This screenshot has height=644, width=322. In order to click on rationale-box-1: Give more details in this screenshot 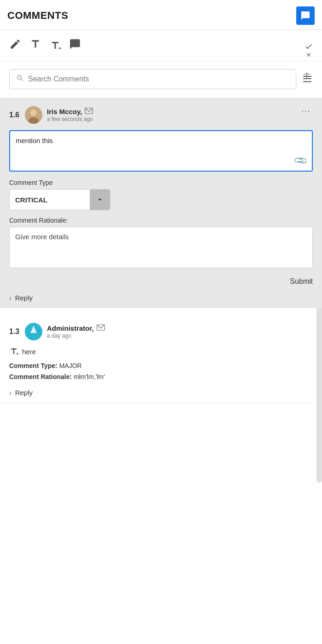, I will do `click(161, 247)`.